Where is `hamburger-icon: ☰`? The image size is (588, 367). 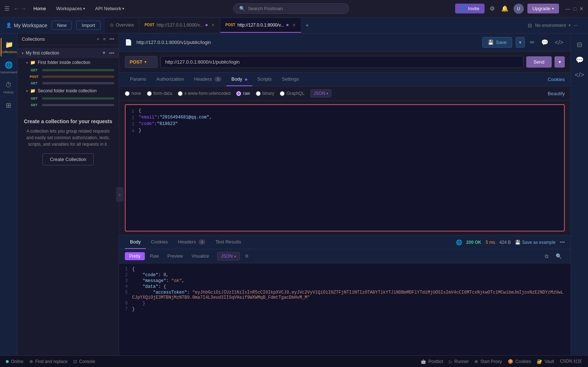
hamburger-icon: ☰ is located at coordinates (7, 9).